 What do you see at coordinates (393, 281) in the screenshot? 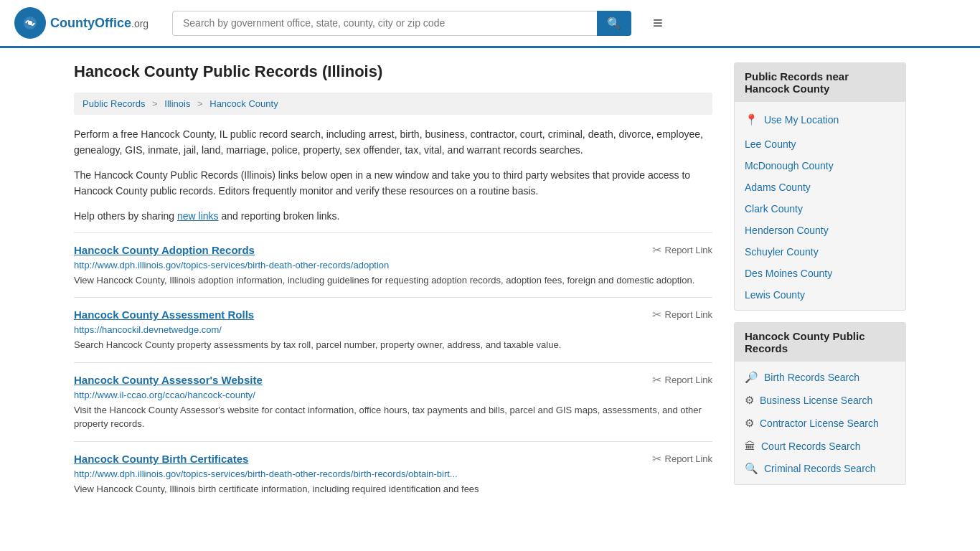
I see `record-desc: View Hancock County, Illinois adoption i…` at bounding box center [393, 281].